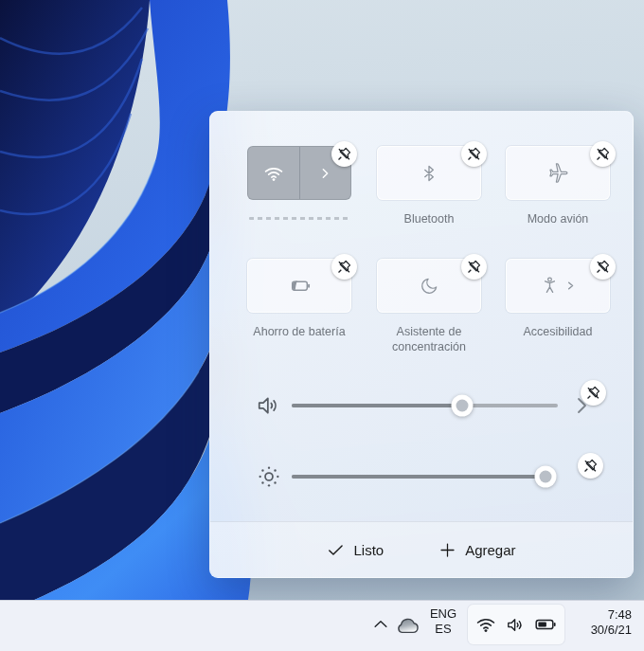 Image resolution: width=644 pixels, height=651 pixels. What do you see at coordinates (368, 550) in the screenshot?
I see `done-button-label: Listo` at bounding box center [368, 550].